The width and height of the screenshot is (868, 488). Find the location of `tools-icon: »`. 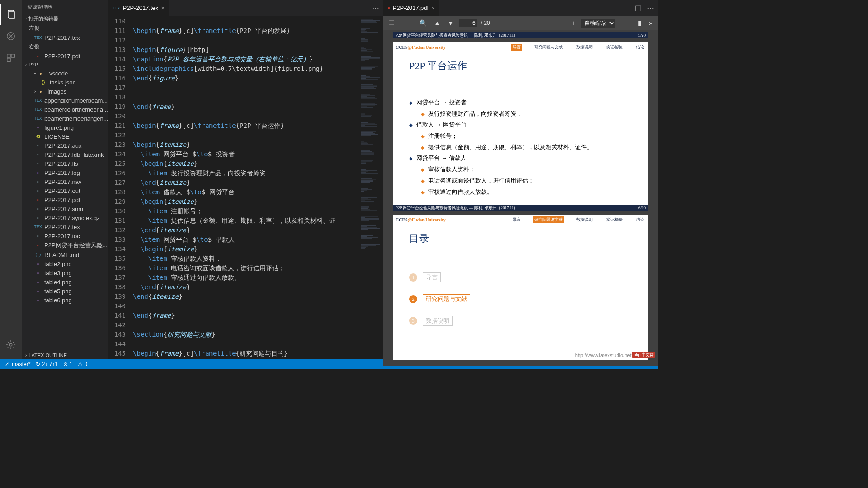

tools-icon: » is located at coordinates (651, 23).